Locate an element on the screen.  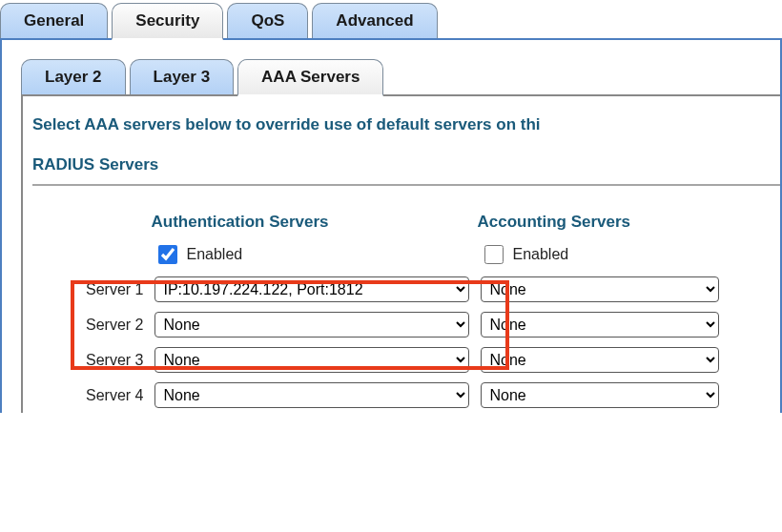
table-row: Server 2 None None is located at coordinates (402, 324).